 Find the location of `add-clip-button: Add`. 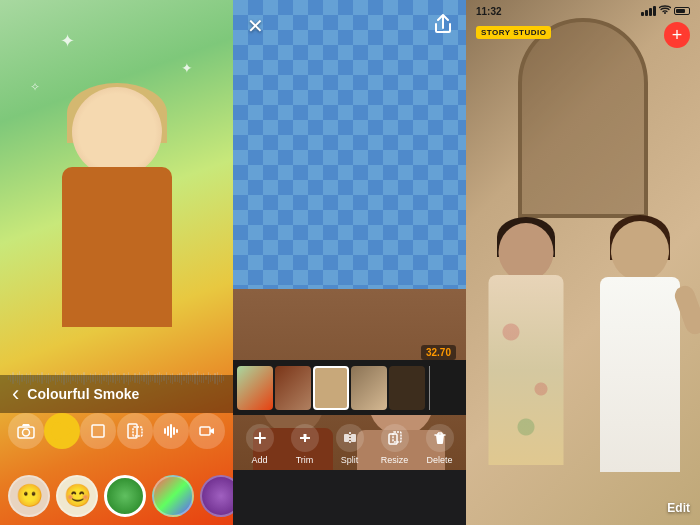

add-clip-button: Add is located at coordinates (260, 444).